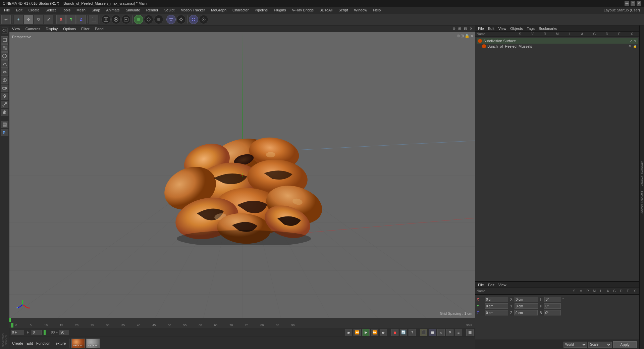 The height and width of the screenshot is (349, 644). Describe the element at coordinates (240, 10) in the screenshot. I see `menu-character: Character` at that location.